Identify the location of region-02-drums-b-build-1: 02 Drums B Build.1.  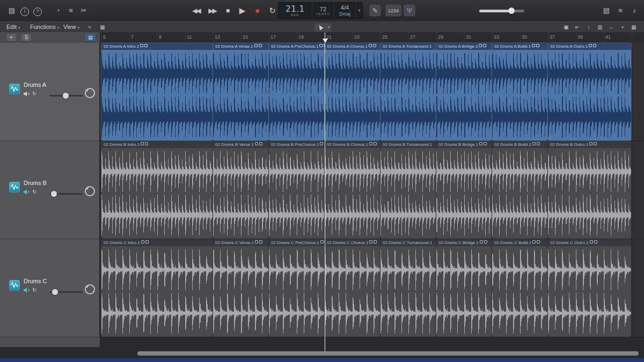
(519, 190).